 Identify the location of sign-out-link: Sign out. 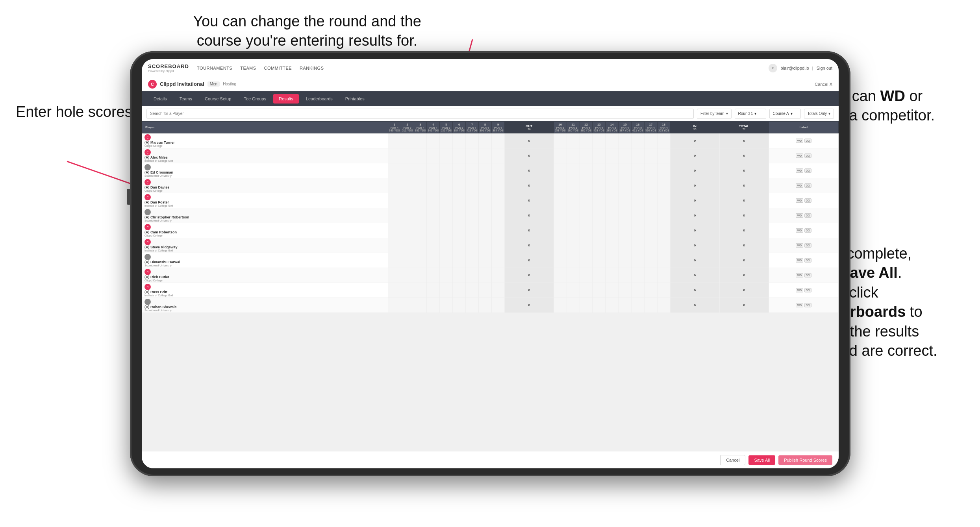
(824, 68).